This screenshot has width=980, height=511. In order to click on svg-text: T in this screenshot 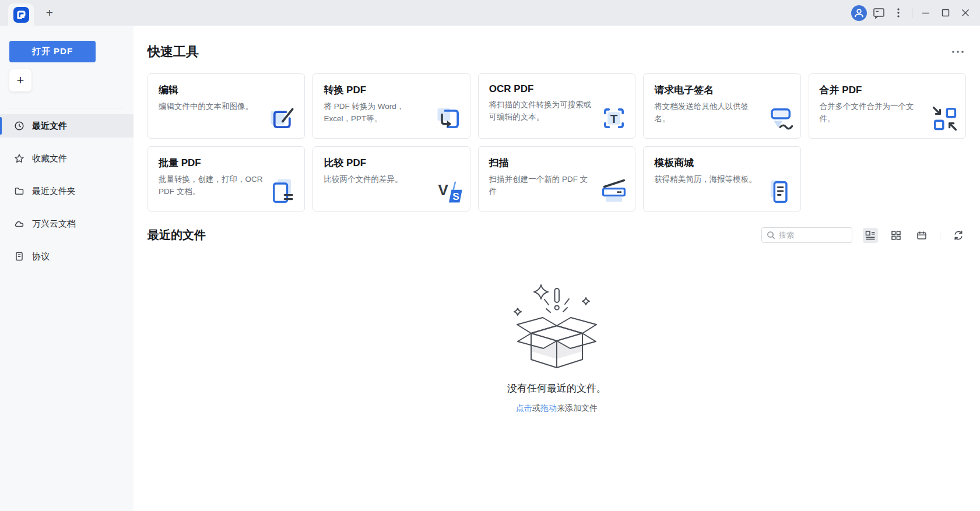, I will do `click(614, 119)`.